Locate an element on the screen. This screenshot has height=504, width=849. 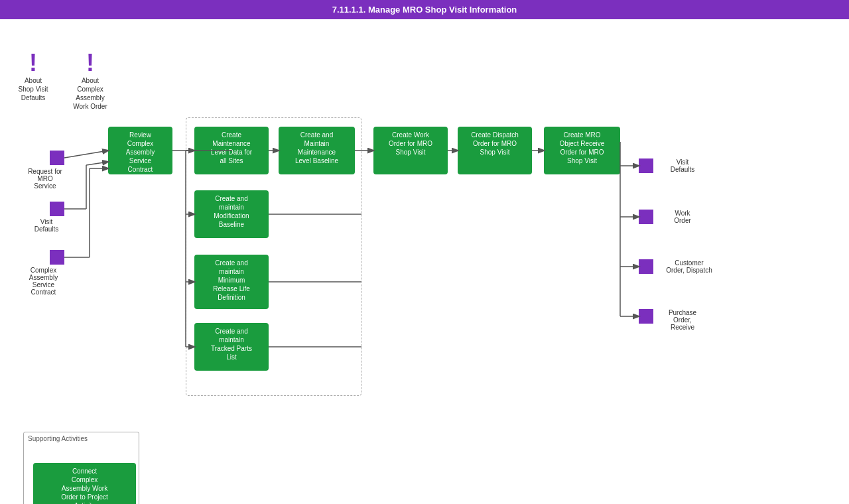
request-mro-square is located at coordinates (57, 158).